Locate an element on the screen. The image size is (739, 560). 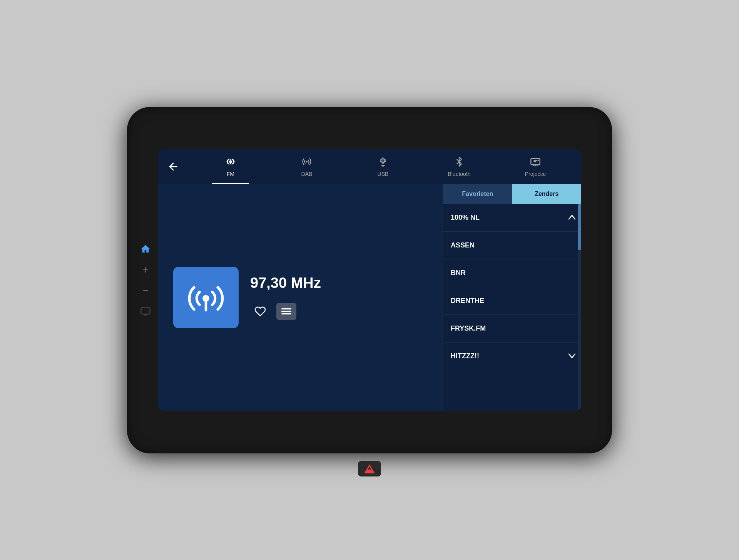
scrollbar-track is located at coordinates (580, 308).